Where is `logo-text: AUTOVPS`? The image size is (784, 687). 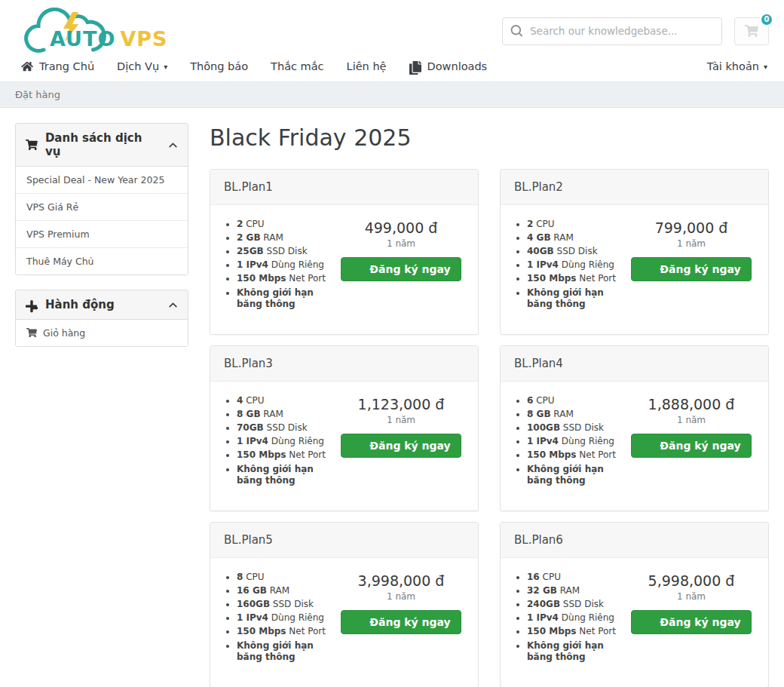
logo-text: AUTOVPS is located at coordinates (109, 39).